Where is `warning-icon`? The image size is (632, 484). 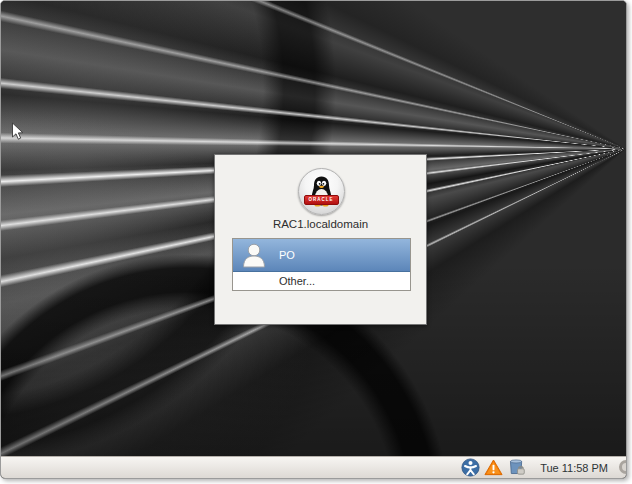 warning-icon is located at coordinates (494, 468).